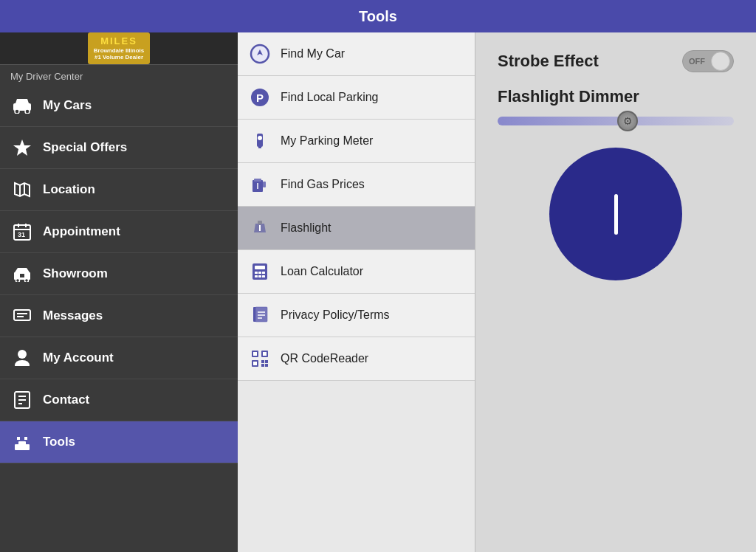 Image resolution: width=756 pixels, height=552 pixels. What do you see at coordinates (323, 184) in the screenshot?
I see `tool-label-find-gas-prices: Find Gas Prices` at bounding box center [323, 184].